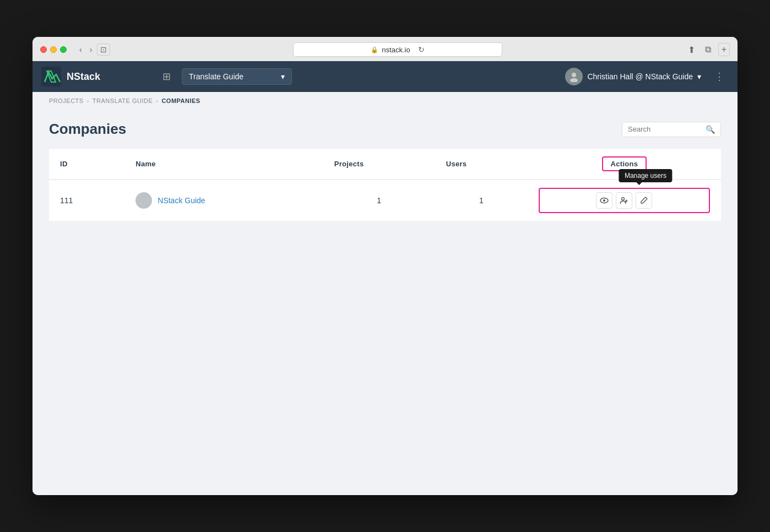  I want to click on traffic-lights, so click(53, 50).